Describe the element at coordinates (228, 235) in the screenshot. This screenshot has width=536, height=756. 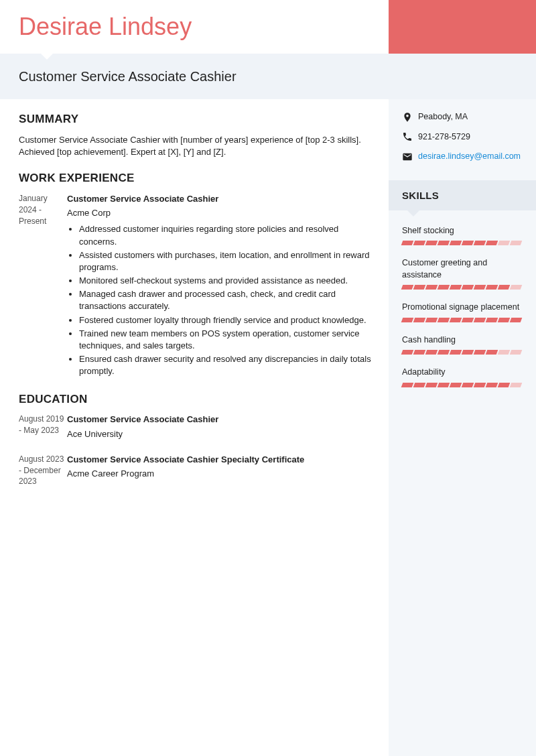
I see `work-bullet: Addressed customer inquiries regarding s…` at that location.